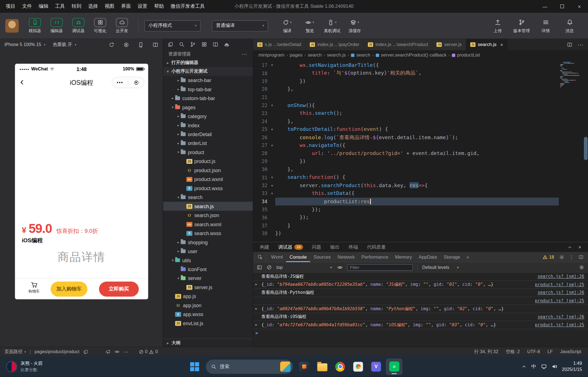 This screenshot has width=588, height=377. Describe the element at coordinates (208, 63) in the screenshot. I see `open-editors-section: ▸ 打开的编辑器` at that location.